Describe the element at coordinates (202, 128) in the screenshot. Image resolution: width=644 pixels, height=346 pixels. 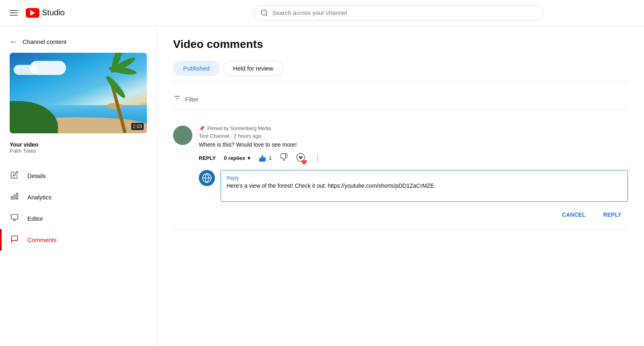
I see `pin-icon: 📌` at that location.